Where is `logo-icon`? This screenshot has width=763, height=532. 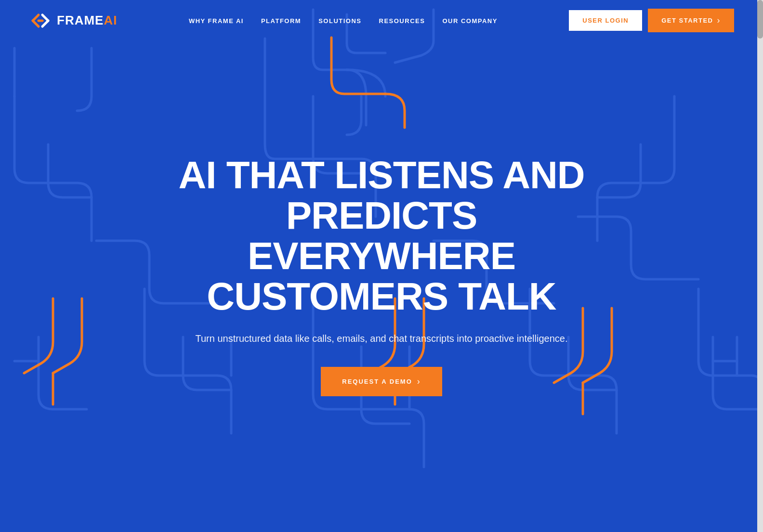 logo-icon is located at coordinates (40, 21).